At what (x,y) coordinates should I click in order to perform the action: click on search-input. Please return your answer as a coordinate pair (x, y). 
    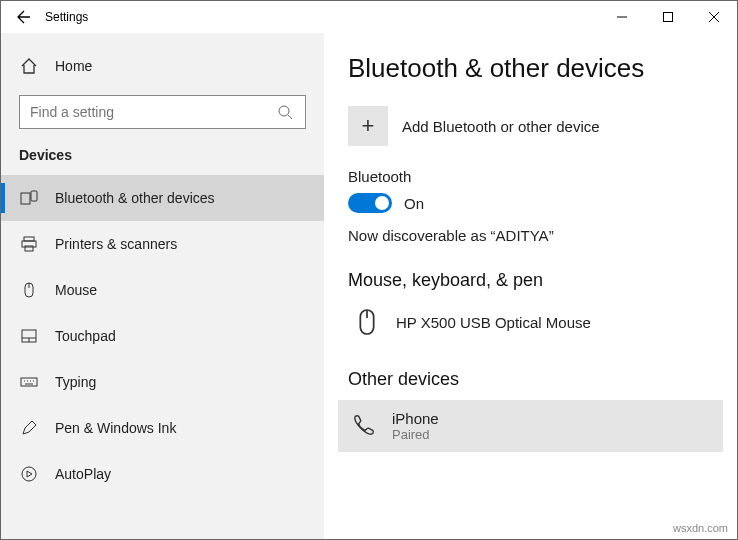
    Looking at the image, I should click on (152, 112).